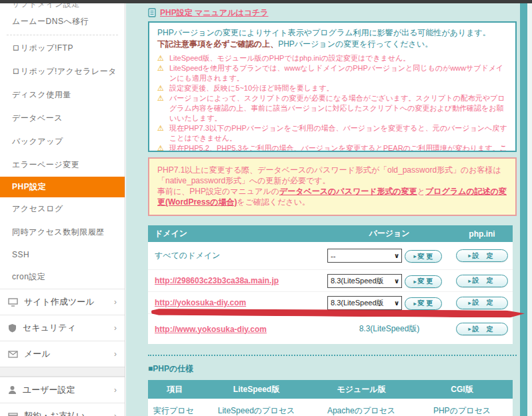 Image resolution: width=532 pixels, height=416 pixels. What do you see at coordinates (63, 7) in the screenshot?
I see `sidebar-item-subdomain: サブドメイン設定` at bounding box center [63, 7].